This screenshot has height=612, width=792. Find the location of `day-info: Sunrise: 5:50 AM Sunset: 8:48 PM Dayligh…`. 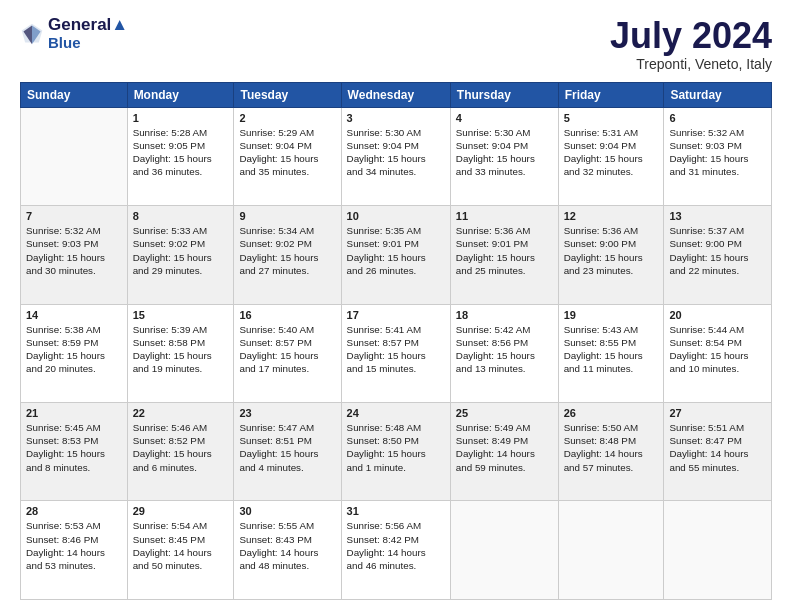

day-info: Sunrise: 5:50 AM Sunset: 8:48 PM Dayligh… is located at coordinates (612, 448).